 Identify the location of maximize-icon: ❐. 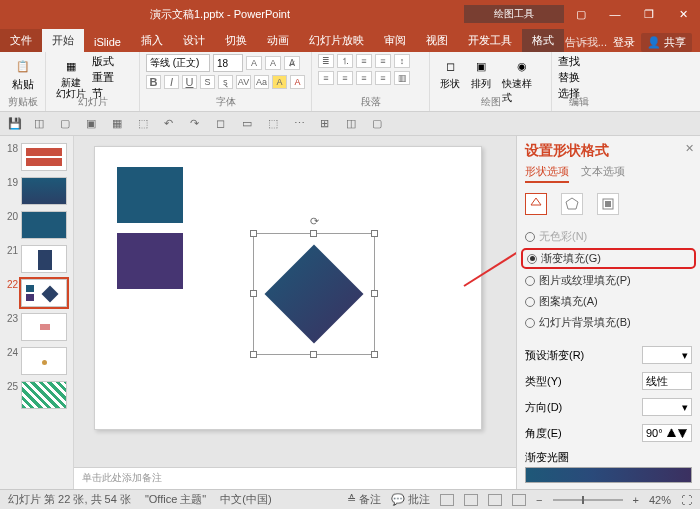
(649, 14).